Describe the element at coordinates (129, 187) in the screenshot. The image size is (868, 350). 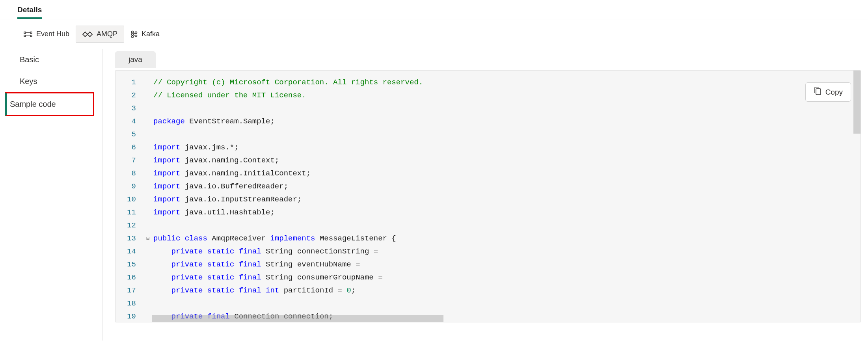
I see `line-number: 9` at that location.